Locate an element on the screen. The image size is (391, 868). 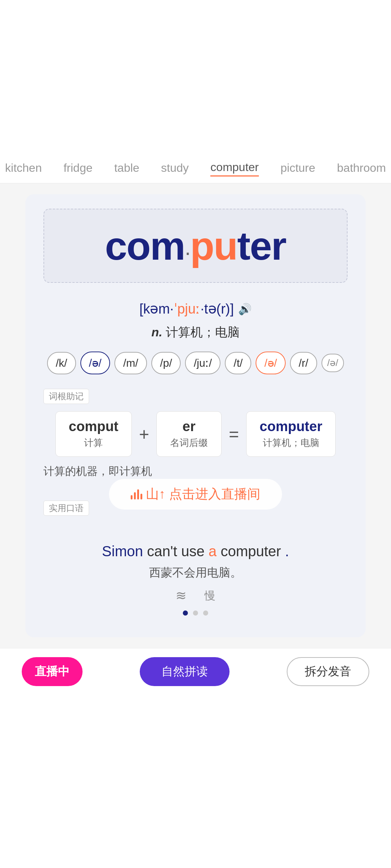
usage-section-label: 实用口语 is located at coordinates (66, 508).